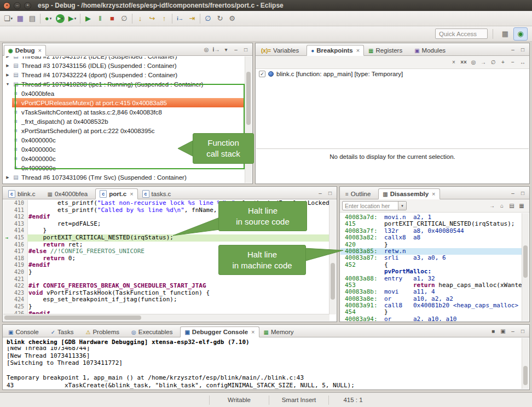  I want to click on view-menu-icon: ▾, so click(226, 49).